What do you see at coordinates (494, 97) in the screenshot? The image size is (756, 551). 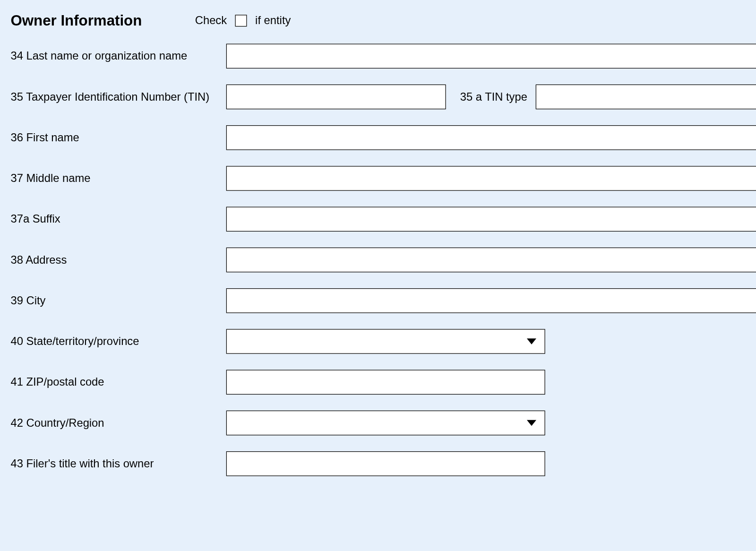 I see `label-tin-type: 35 a TIN type` at bounding box center [494, 97].